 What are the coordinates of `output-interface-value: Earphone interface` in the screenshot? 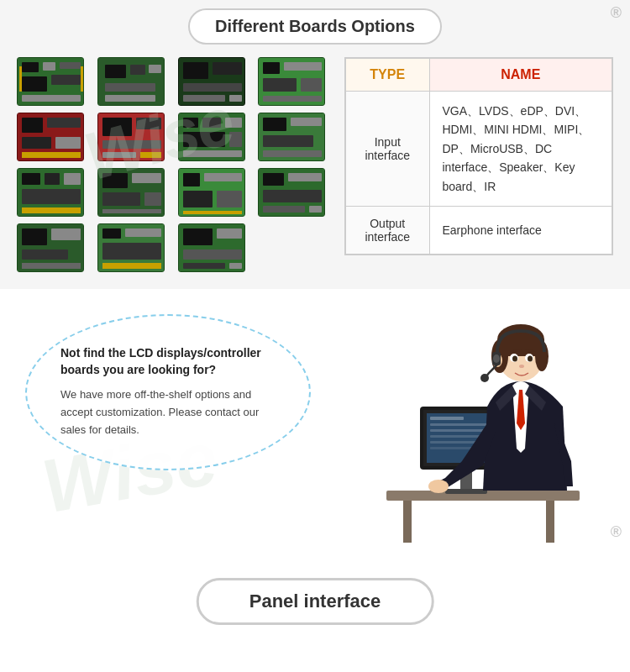 It's located at (521, 230).